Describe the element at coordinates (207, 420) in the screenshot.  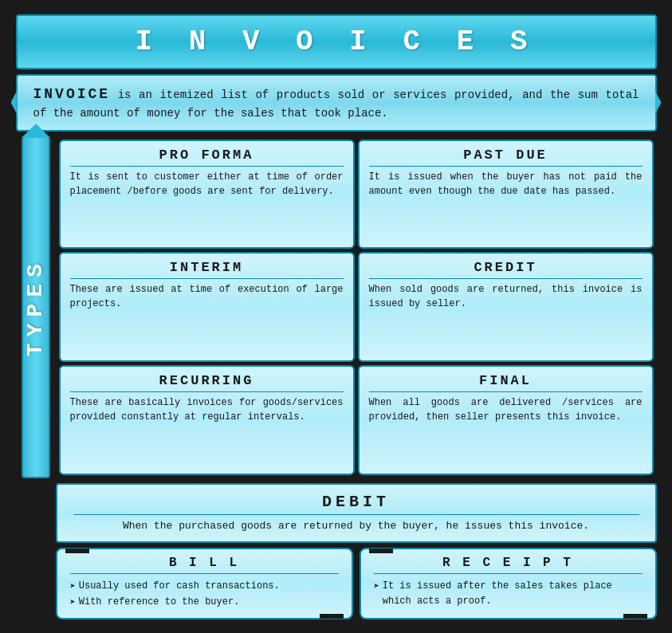
I see `type-card-recurring: RECURRING These are basically invoices f…` at that location.